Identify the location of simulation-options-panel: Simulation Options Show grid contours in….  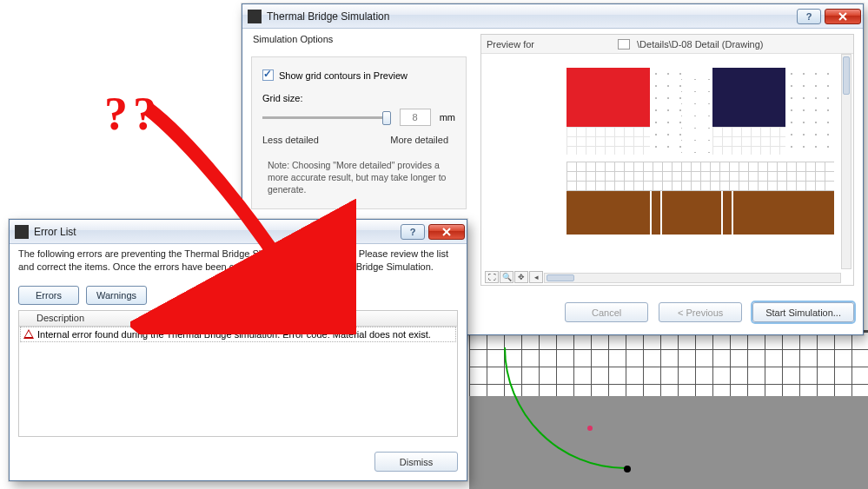
(359, 122).